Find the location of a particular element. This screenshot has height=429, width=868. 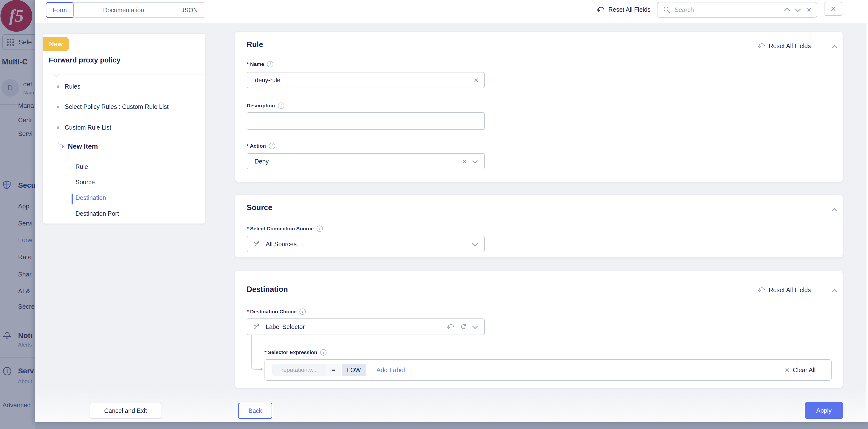

back-label: Back is located at coordinates (255, 411).